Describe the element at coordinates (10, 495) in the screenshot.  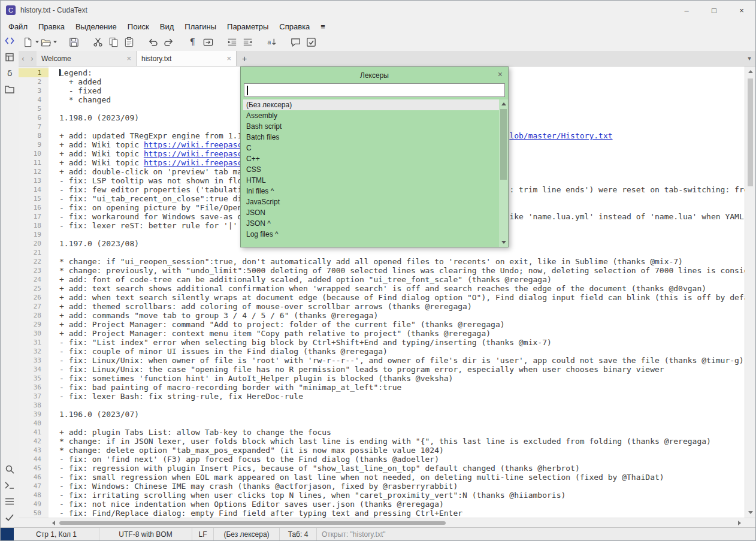
I see `sidebar-bottom` at that location.